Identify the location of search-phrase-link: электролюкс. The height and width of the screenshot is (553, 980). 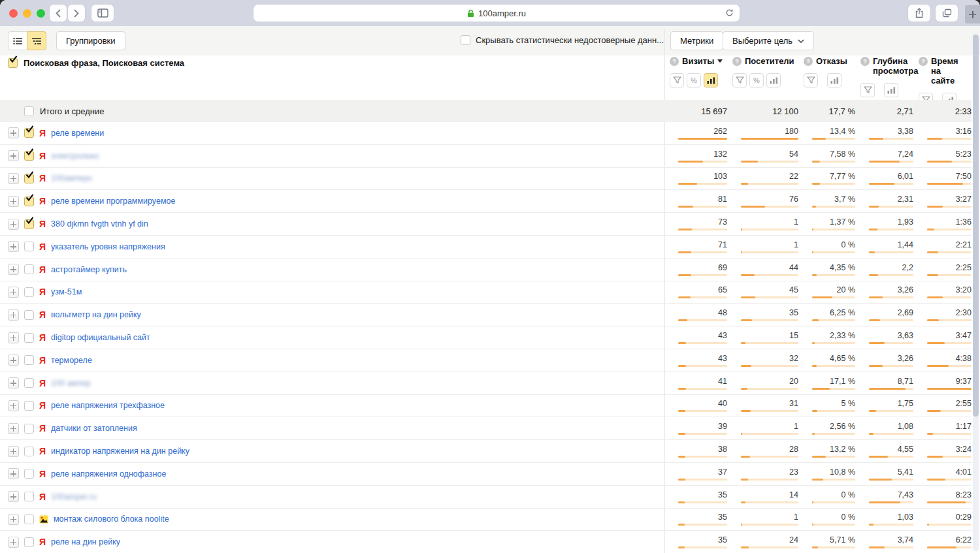
(75, 156).